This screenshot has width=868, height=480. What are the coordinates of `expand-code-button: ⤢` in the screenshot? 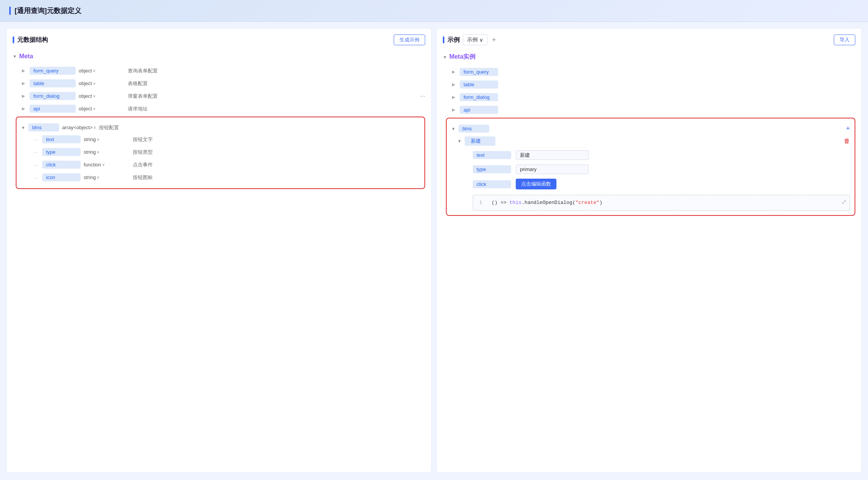 It's located at (844, 202).